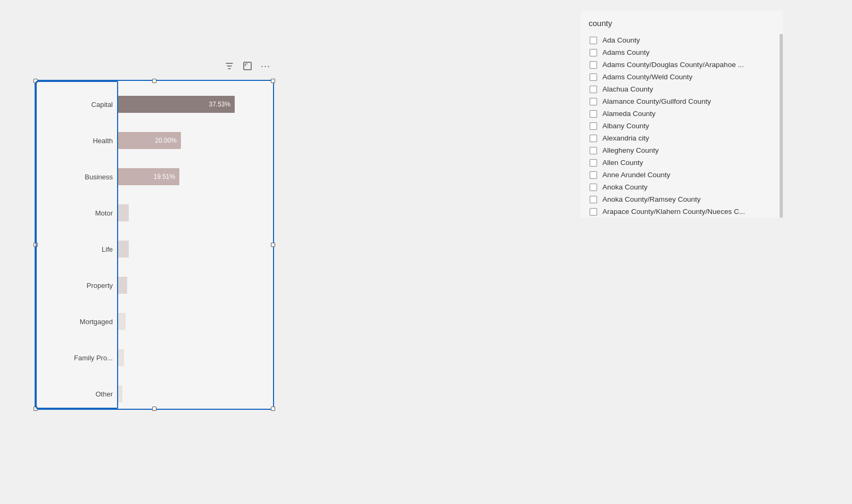 The height and width of the screenshot is (504, 852). What do you see at coordinates (674, 212) in the screenshot?
I see `county-name: Arapace County/Klahern County/Nueces C..…` at bounding box center [674, 212].